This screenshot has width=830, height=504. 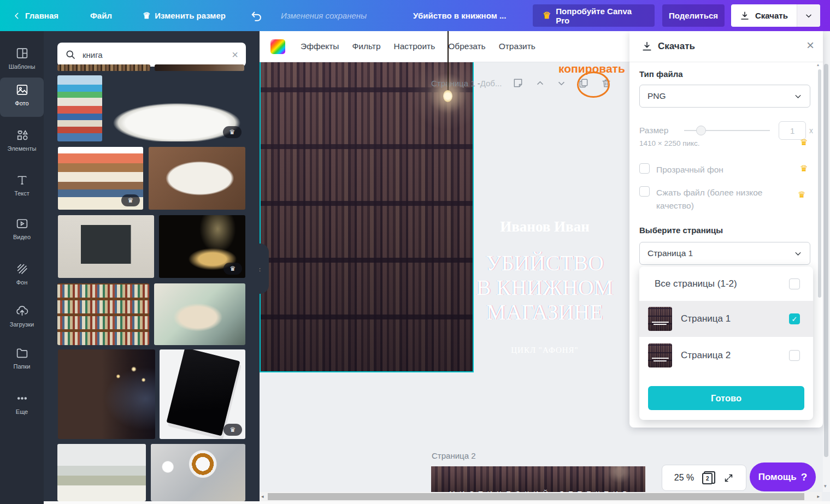 What do you see at coordinates (725, 253) in the screenshot?
I see `pages-select: Страница 1` at bounding box center [725, 253].